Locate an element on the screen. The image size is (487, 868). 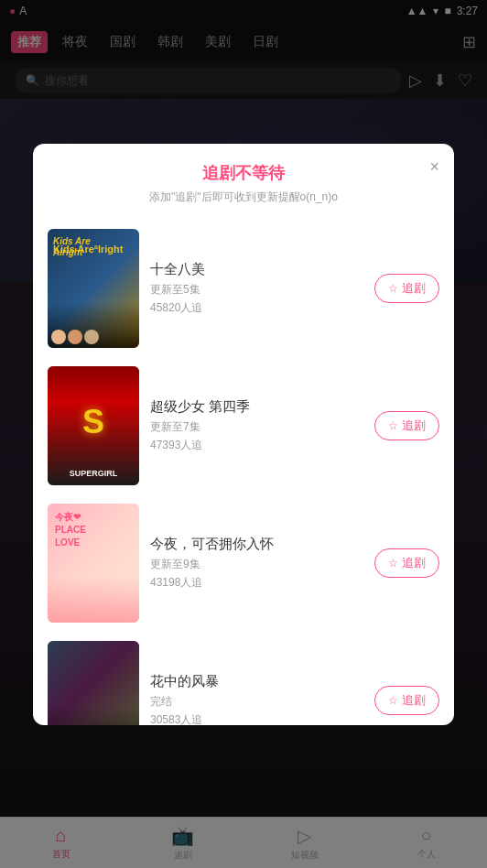
star-icon-1: ☆ is located at coordinates (394, 288).